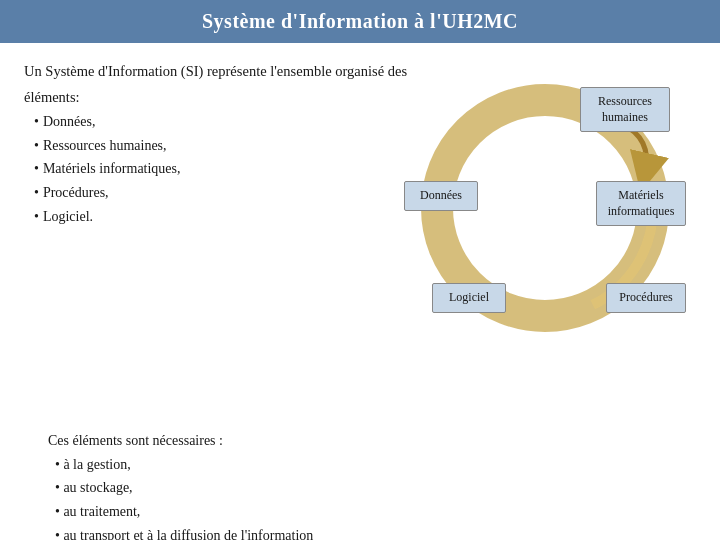  I want to click on ces-item-3: • au transport et à la diffusion de l'in…, so click(180, 534).